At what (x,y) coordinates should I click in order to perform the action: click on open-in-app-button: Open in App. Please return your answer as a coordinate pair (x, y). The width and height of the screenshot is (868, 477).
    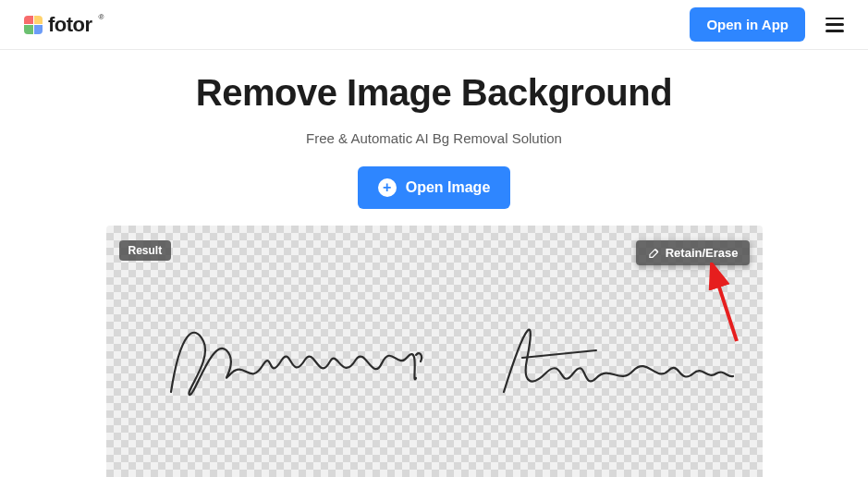
    Looking at the image, I should click on (747, 24).